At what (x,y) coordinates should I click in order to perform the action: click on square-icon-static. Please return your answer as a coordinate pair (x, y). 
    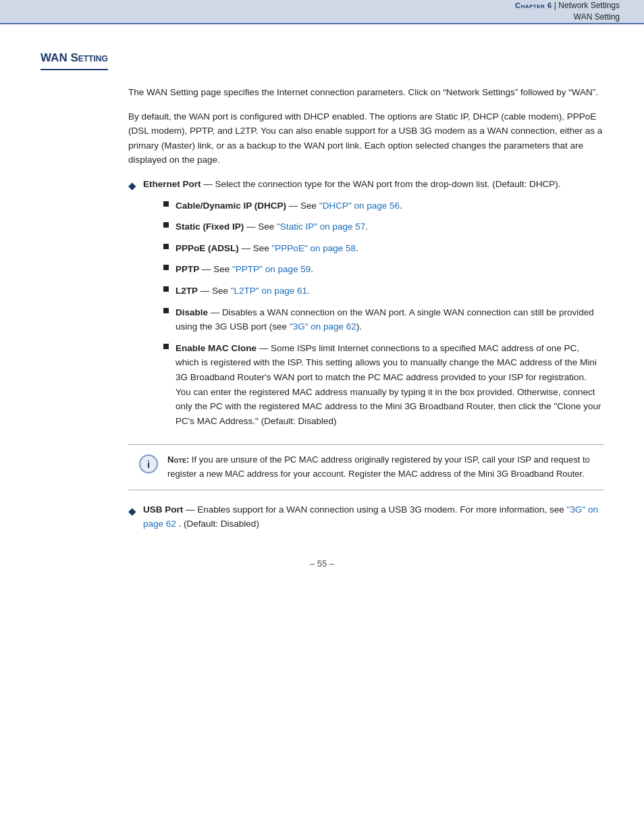
    Looking at the image, I should click on (166, 225).